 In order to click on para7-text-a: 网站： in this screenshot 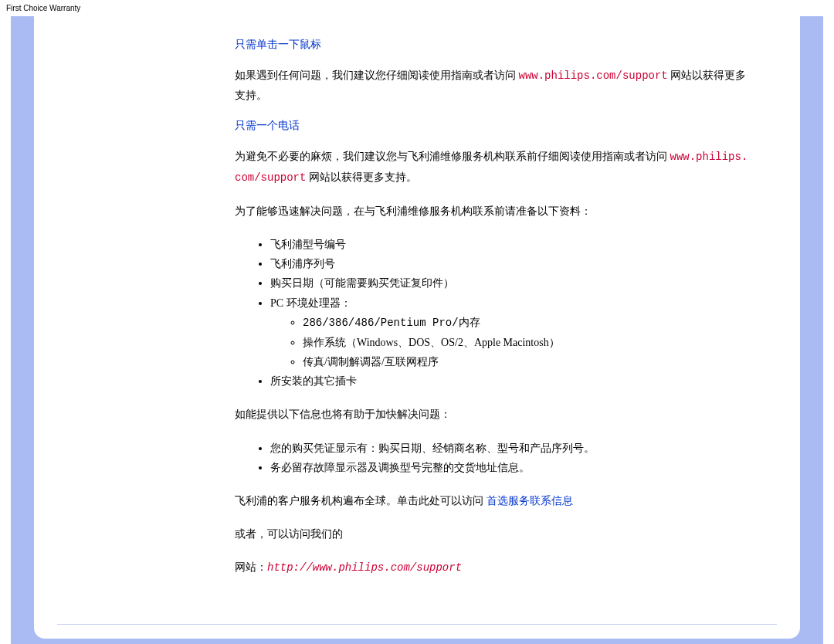, I will do `click(251, 567)`.